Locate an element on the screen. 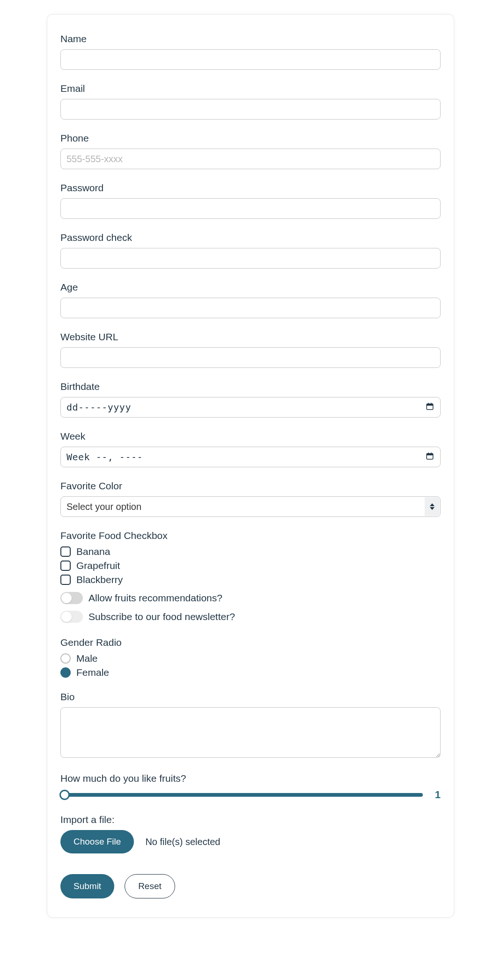  password-check-input is located at coordinates (250, 258).